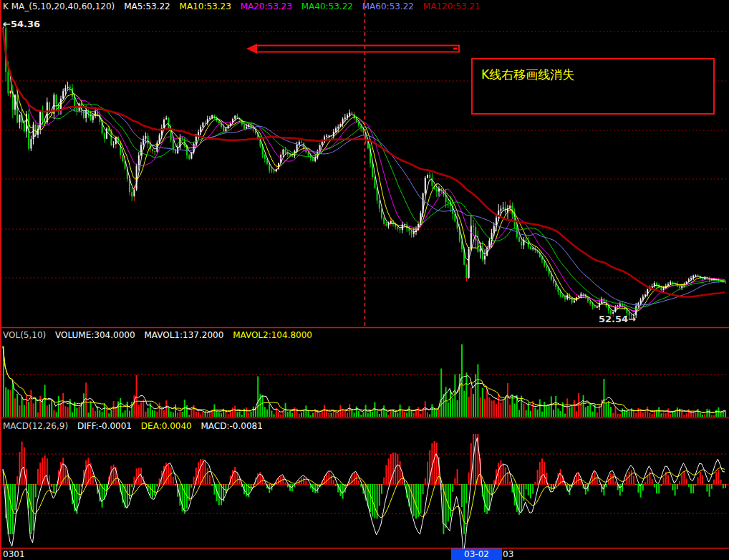 This screenshot has width=729, height=560. Describe the element at coordinates (183, 335) in the screenshot. I see `mavol1-value: MAVOL1:137.2000` at that location.